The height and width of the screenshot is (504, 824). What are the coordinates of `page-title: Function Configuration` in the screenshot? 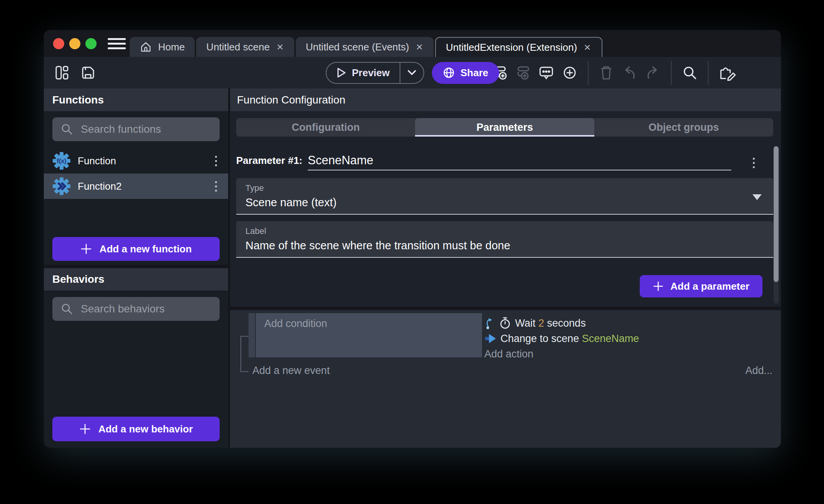 It's located at (291, 100).